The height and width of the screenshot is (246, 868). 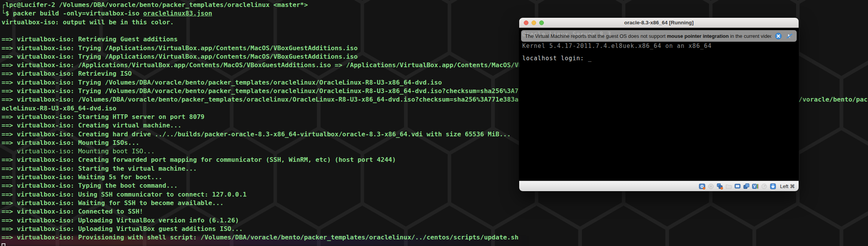 What do you see at coordinates (59, 109) in the screenshot?
I see `terminal-line: acleLinux-R8-U3-x86_64-dvd.iso` at bounding box center [59, 109].